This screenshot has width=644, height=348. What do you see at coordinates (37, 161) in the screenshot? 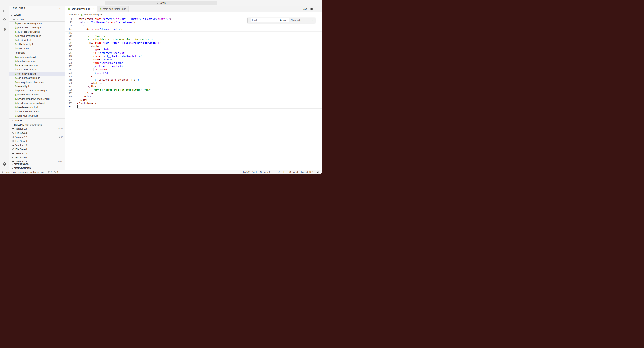
I see `timeline-item-version-14: Version 142 hrs` at bounding box center [37, 161].